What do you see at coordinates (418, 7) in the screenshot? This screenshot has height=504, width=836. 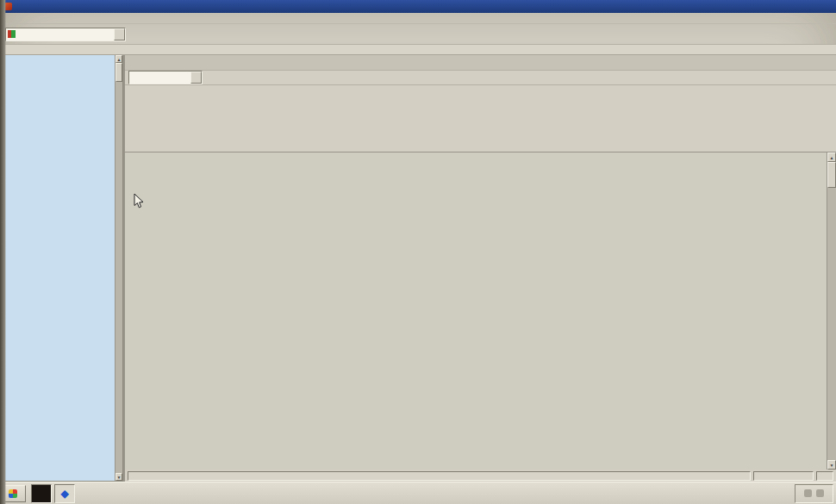 I see `window-titlebar` at bounding box center [418, 7].